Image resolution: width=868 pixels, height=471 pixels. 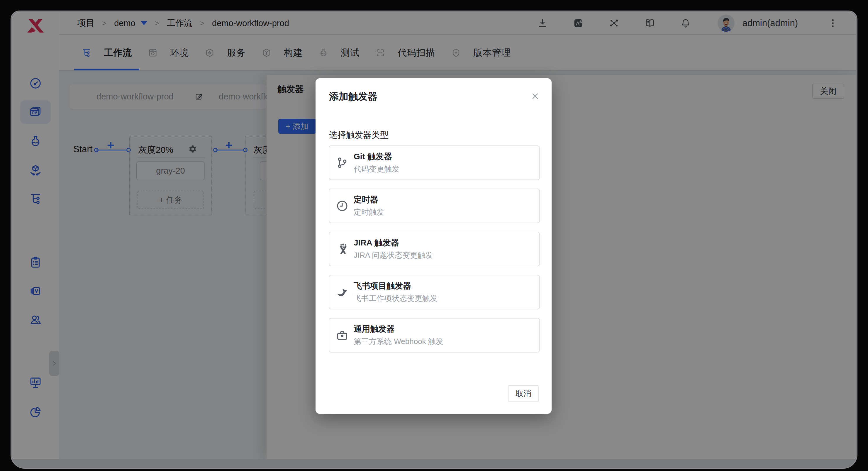 I want to click on trigger-type-desc: 代码变更触发, so click(x=377, y=169).